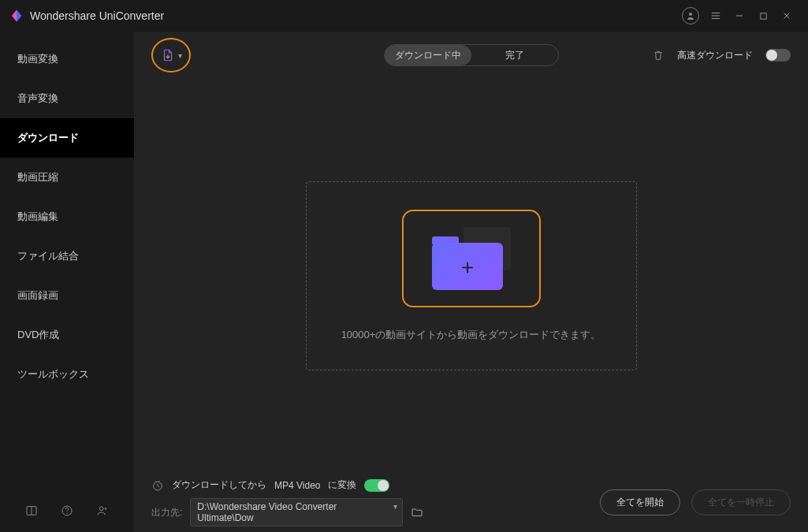 The width and height of the screenshot is (808, 532). What do you see at coordinates (297, 485) in the screenshot?
I see `convert-after-format: MP4 Video` at bounding box center [297, 485].